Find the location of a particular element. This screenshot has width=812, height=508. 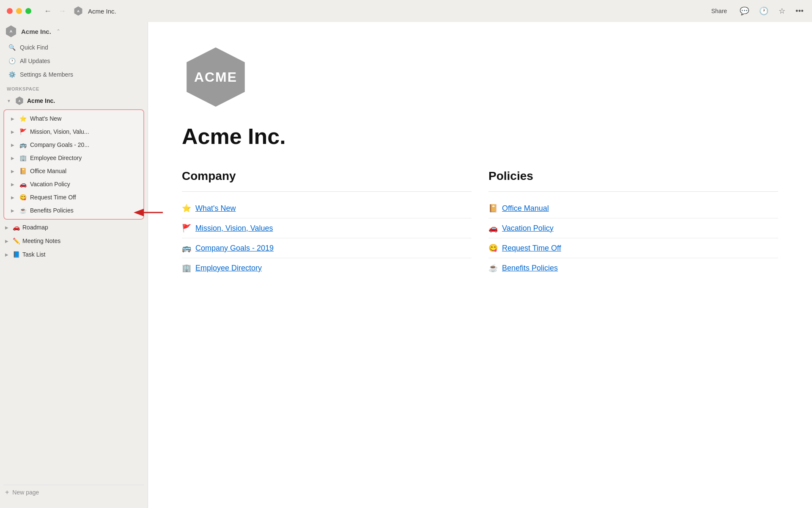

whats-new-emoji: ⭐ is located at coordinates (23, 119).